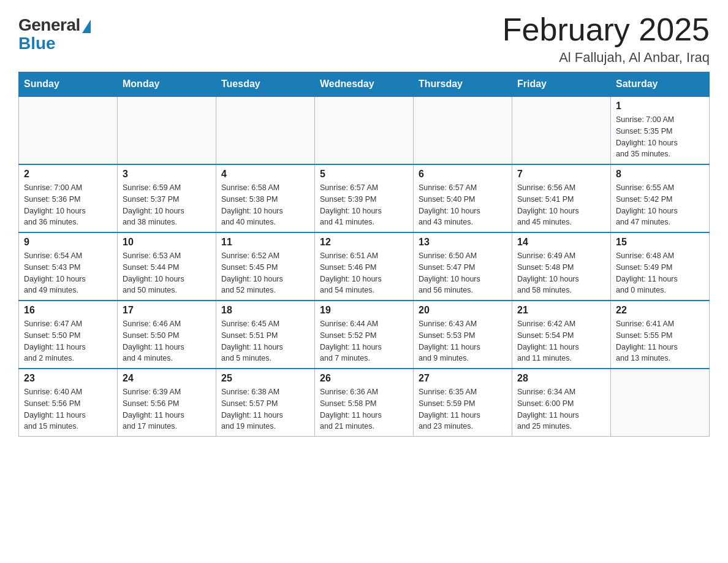 The image size is (728, 563). What do you see at coordinates (167, 402) in the screenshot?
I see `calendar-cell: 24Sunrise: 6:39 AM Sunset: 5:56 PM Dayli…` at bounding box center [167, 402].